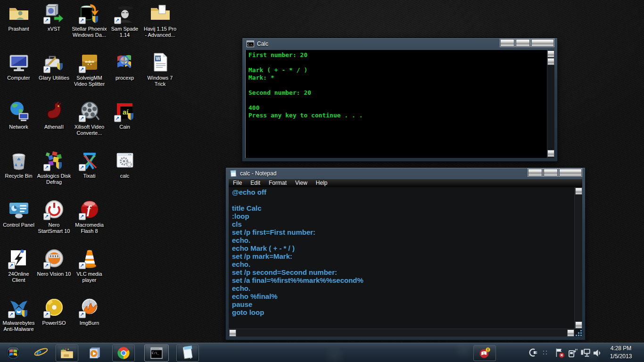 The width and height of the screenshot is (644, 362). I want to click on desktop-icon-poweriso: ↗PowerISO, so click(54, 321).